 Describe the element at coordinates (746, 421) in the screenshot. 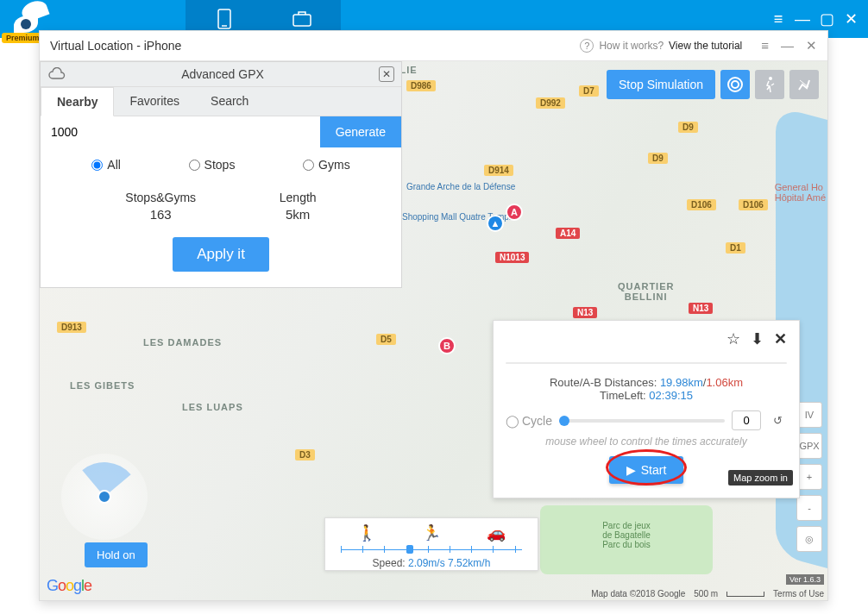

I see `cycle-input` at that location.